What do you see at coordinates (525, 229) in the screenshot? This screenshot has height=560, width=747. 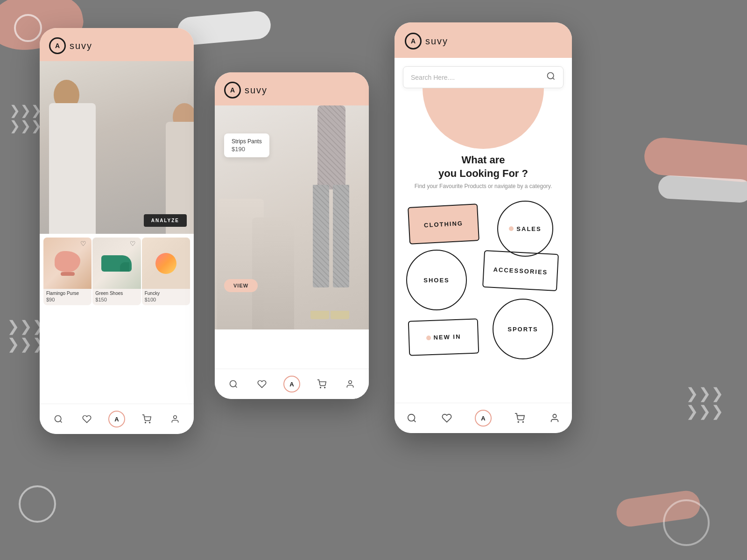 I see `category-sales: SALES` at bounding box center [525, 229].